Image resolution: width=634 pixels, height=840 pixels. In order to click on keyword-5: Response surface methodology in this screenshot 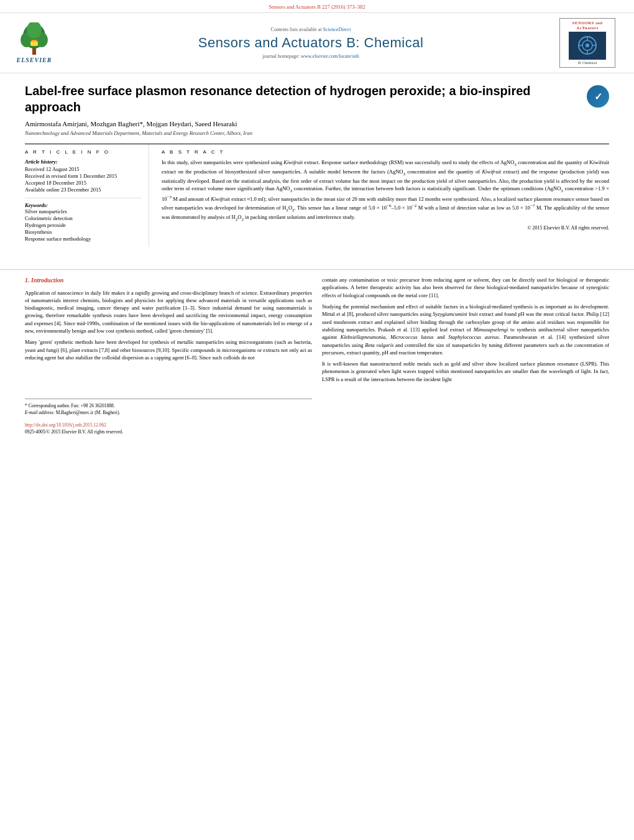, I will do `click(83, 239)`.